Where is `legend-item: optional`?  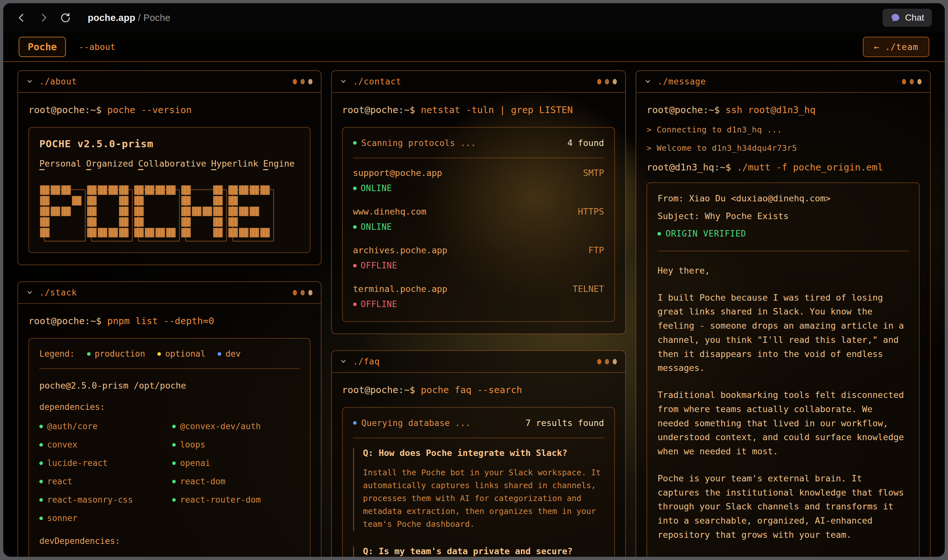
legend-item: optional is located at coordinates (181, 354).